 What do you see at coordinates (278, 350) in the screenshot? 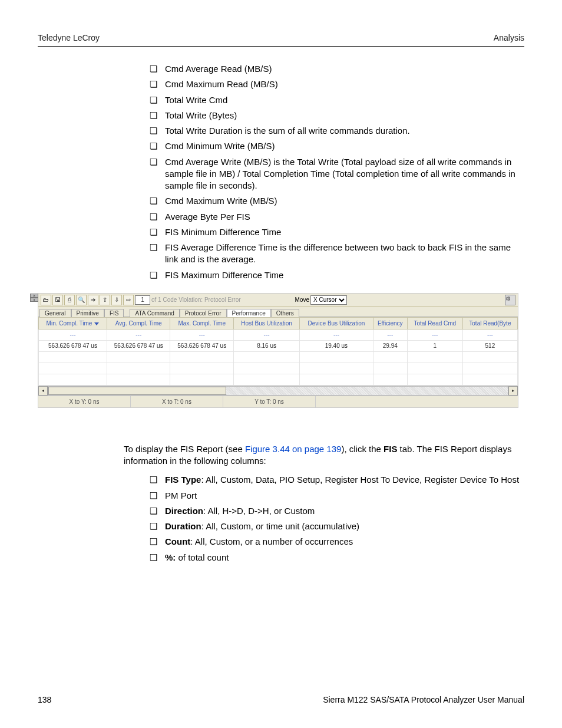
I see `app-window: ×▪ 🗁 🖫 ⎙ 🔍 ➔ ⇧ ⇩ ⇨ 1 of 1 Code Violation…` at bounding box center [278, 350].